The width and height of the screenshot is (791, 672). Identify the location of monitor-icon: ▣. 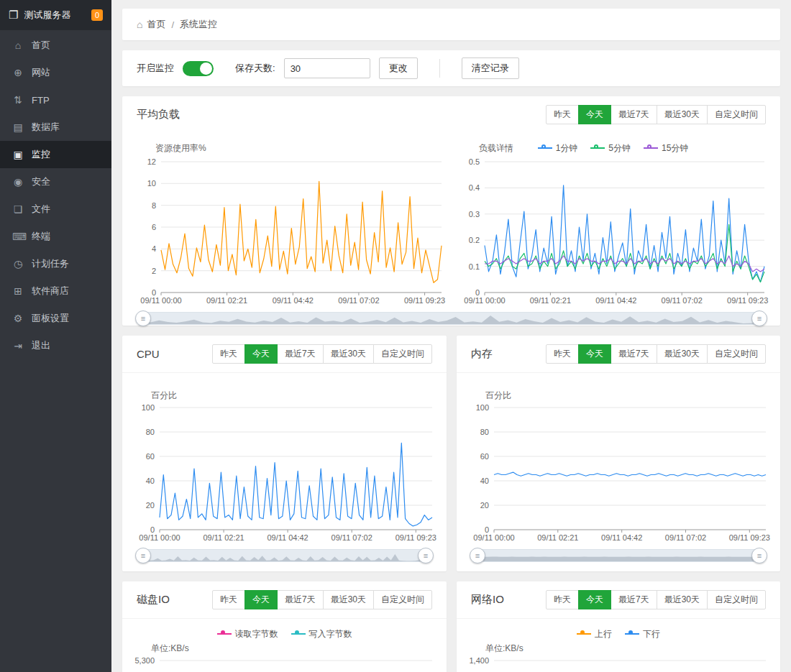
(18, 155).